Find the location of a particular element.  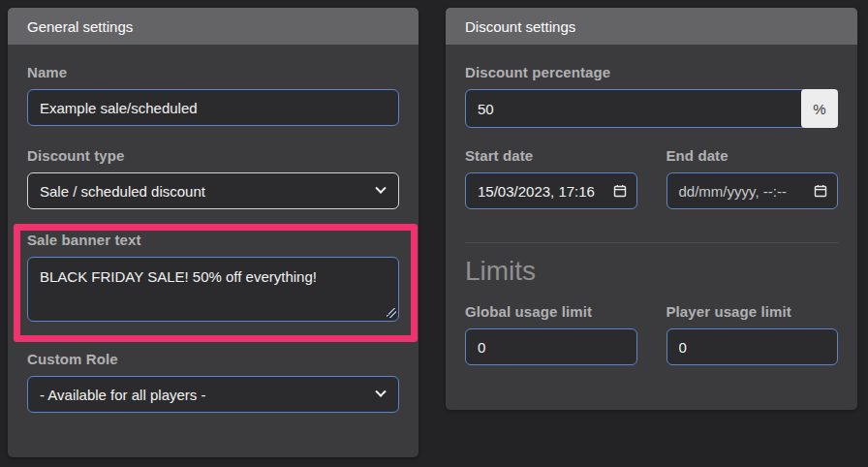

dates-row: Start date 15/03/2023, 17:16 End date dd… is located at coordinates (651, 178).